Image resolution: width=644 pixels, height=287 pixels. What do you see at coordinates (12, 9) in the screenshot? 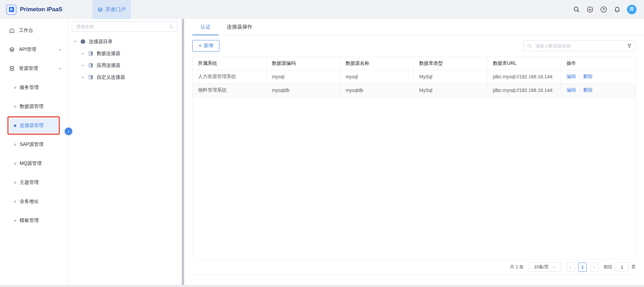
I see `brand-logo-letter: P` at bounding box center [12, 9].